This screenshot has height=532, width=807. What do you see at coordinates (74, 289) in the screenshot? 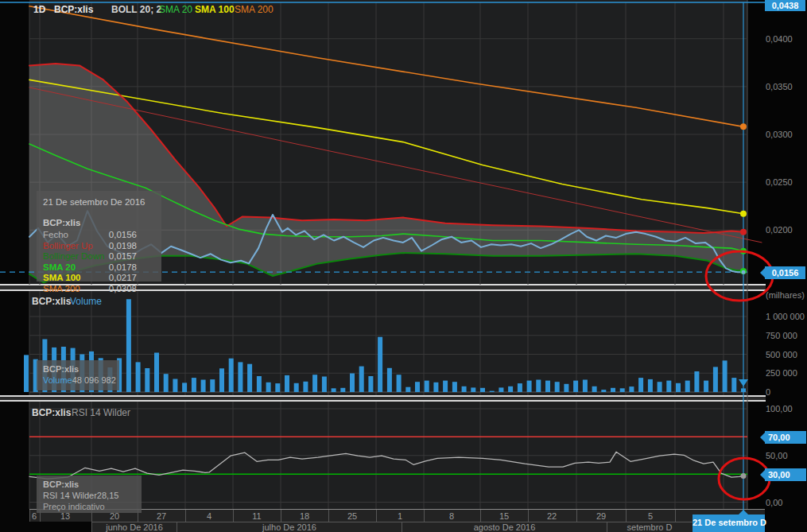
I see `tooltip-row-label: SMA 200` at bounding box center [74, 289].